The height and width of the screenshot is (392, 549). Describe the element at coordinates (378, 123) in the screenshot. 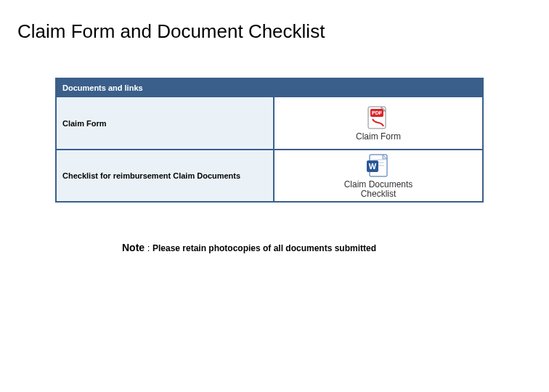

I see `file-link-claim-form: PDF Claim Form` at that location.